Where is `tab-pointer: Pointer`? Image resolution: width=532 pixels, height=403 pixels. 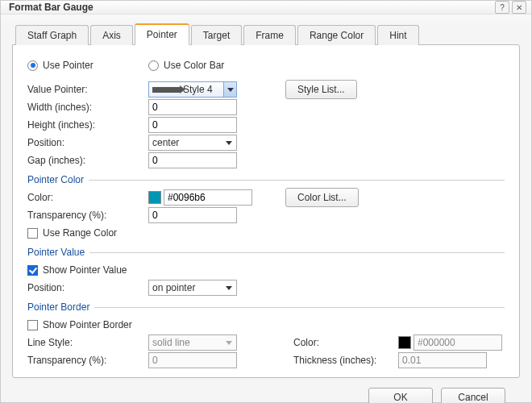 tab-pointer: Pointer is located at coordinates (162, 34).